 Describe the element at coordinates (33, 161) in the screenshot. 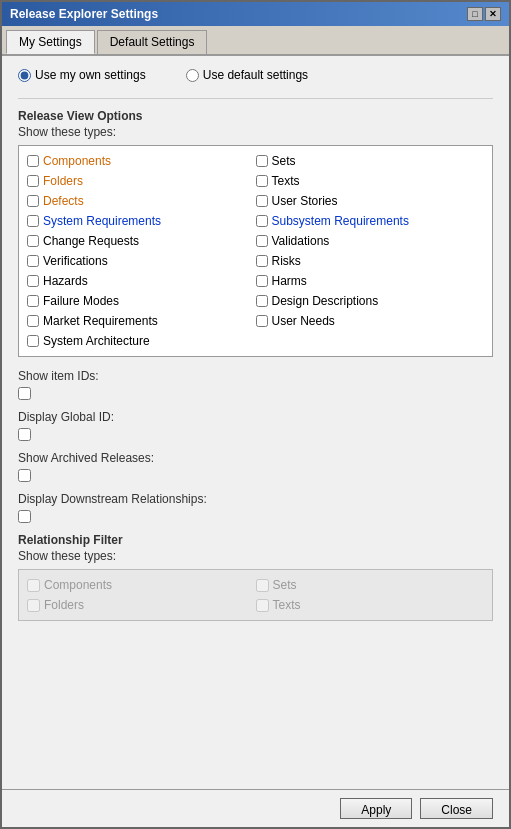

I see `cb-components-input` at that location.